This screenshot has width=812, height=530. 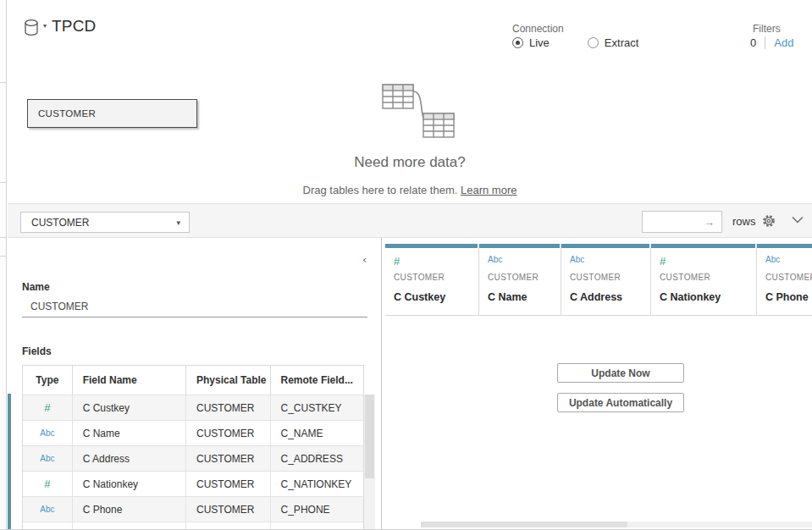 I want to click on table-row: Abc C Phone CUSTOMER C_PHONE, so click(x=193, y=509).